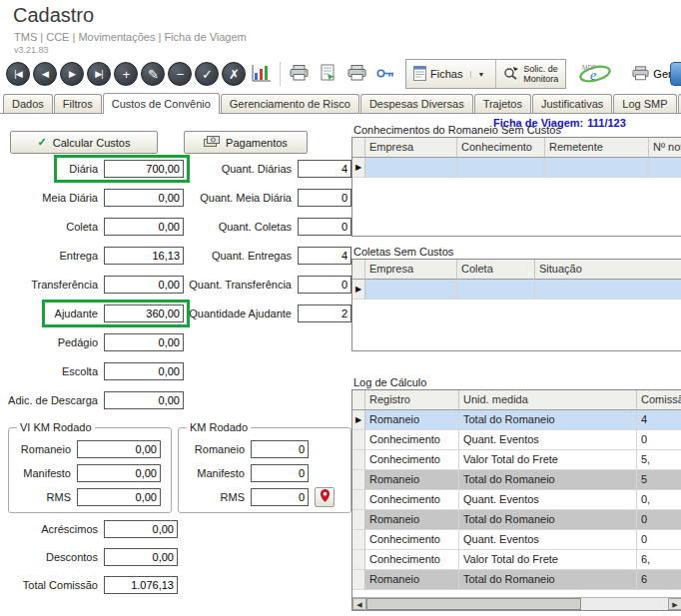  Describe the element at coordinates (517, 270) in the screenshot. I see `grid-header-row: Empresa Coleta Situação` at that location.